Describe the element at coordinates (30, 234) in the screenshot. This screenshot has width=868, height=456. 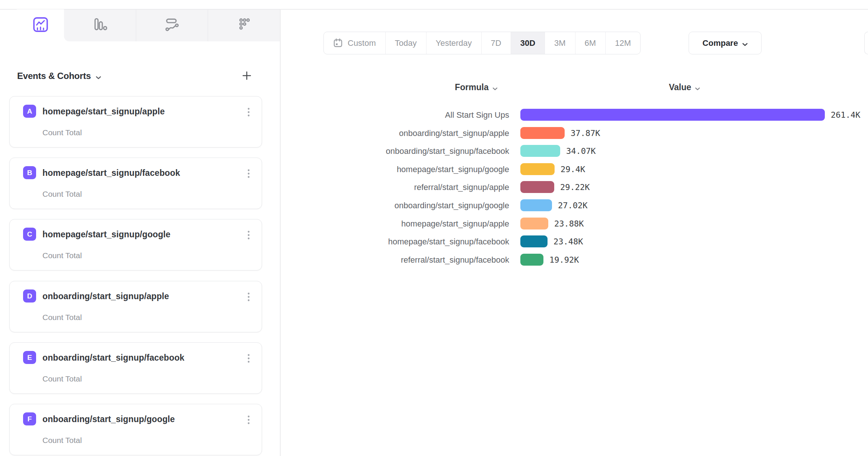
I see `event-letter-badge: C` at that location.